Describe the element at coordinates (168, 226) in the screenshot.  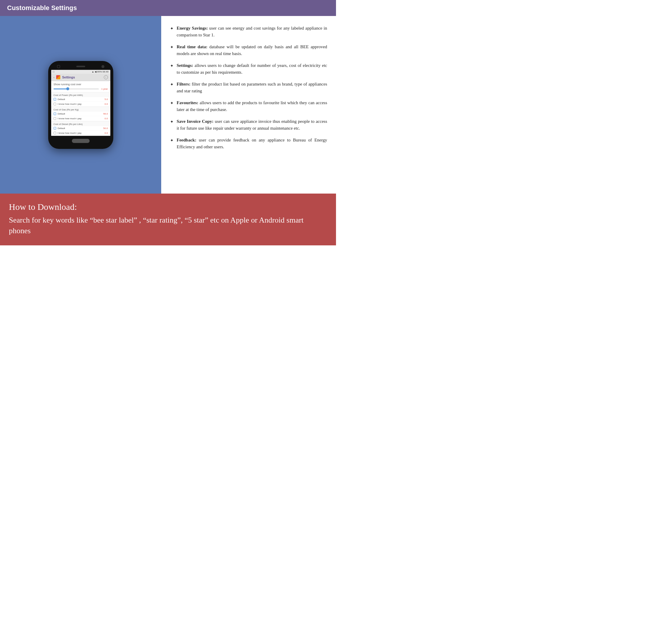
I see `bottom-text: Search for key words like “bee star labe…` at that location.